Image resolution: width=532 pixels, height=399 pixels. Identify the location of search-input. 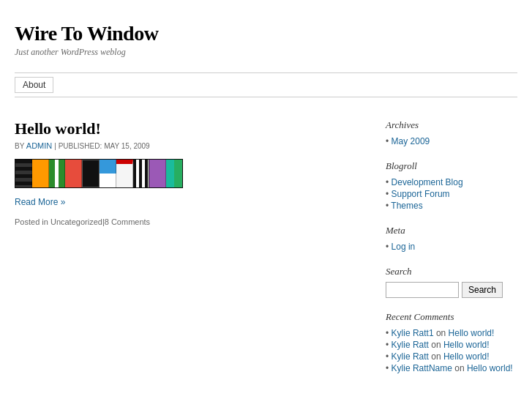
(422, 290).